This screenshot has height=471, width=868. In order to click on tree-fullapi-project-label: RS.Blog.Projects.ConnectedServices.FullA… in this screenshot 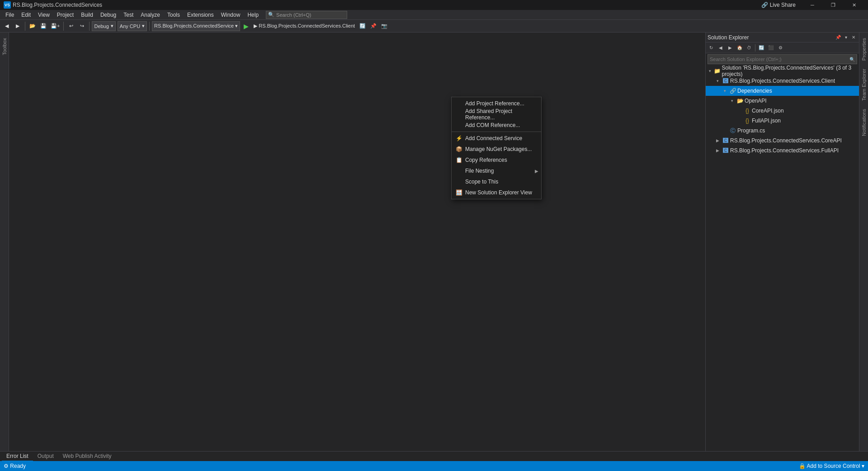, I will do `click(784, 151)`.